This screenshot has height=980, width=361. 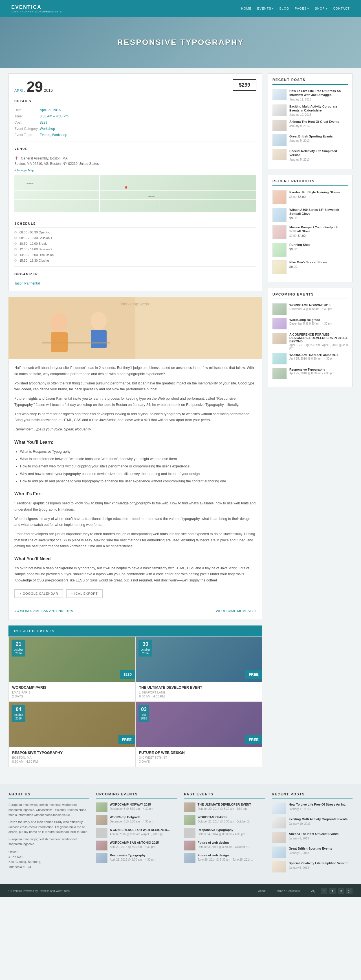 I want to click on event-date: April 20, 2016 @ 8:30 am – 4:30 pm, so click(x=143, y=847).